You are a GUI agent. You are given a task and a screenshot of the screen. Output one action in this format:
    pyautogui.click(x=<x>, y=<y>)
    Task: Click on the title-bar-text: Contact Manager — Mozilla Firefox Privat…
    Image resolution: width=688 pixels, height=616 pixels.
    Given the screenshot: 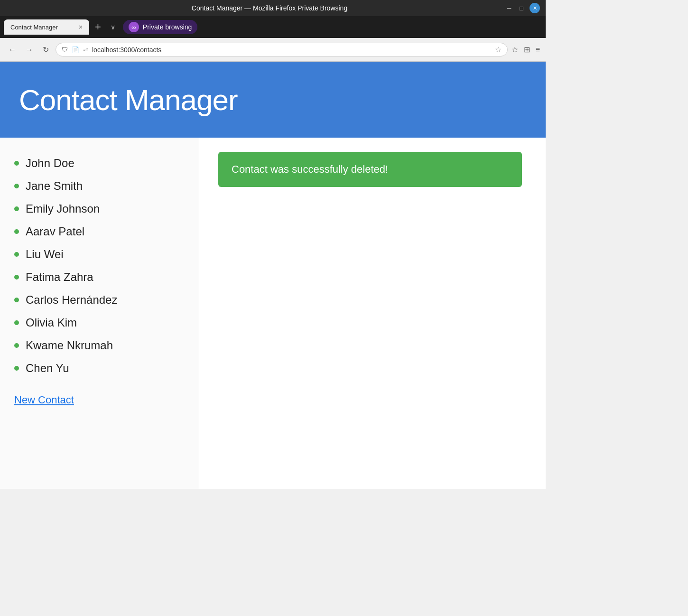 What is the action you would take?
    pyautogui.click(x=270, y=8)
    